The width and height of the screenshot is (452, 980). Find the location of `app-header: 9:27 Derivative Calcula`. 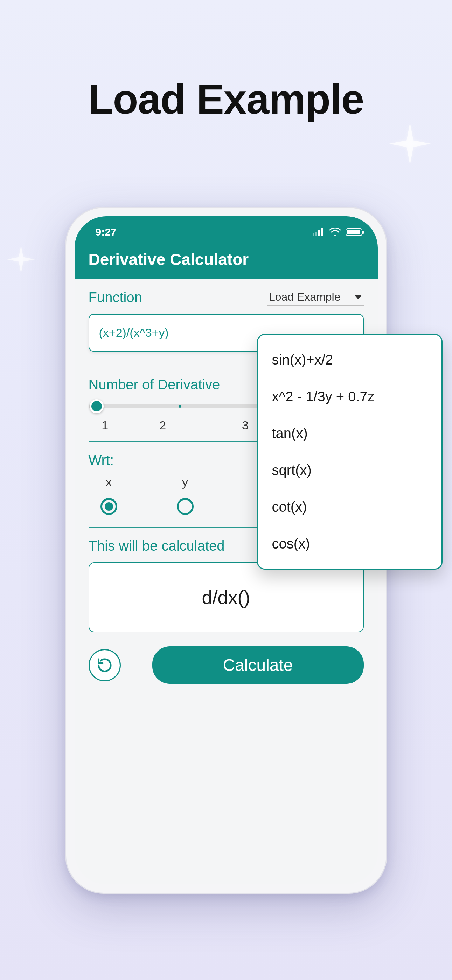

app-header: 9:27 Derivative Calcula is located at coordinates (226, 248).